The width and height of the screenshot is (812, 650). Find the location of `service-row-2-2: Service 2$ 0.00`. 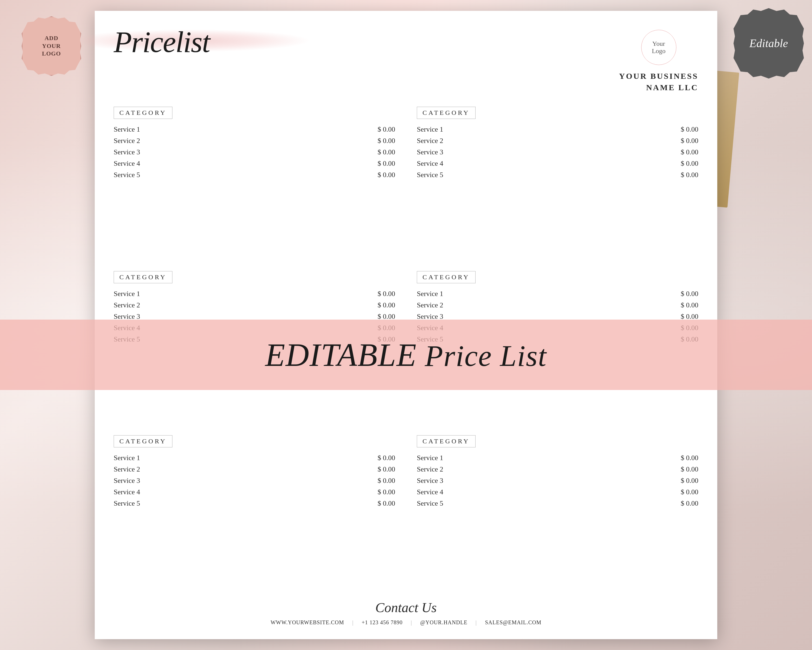

service-row-2-2: Service 2$ 0.00 is located at coordinates (557, 141).